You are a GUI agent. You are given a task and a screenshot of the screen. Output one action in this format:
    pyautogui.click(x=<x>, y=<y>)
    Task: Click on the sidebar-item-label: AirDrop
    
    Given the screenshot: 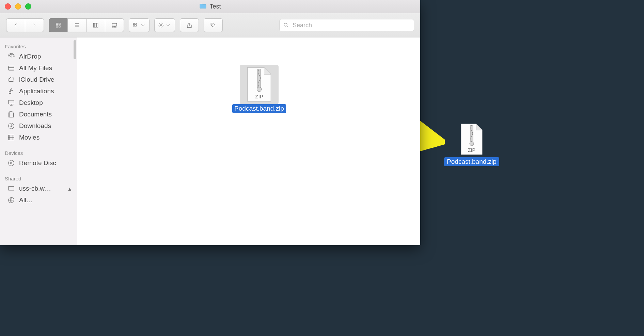 What is the action you would take?
    pyautogui.click(x=30, y=57)
    